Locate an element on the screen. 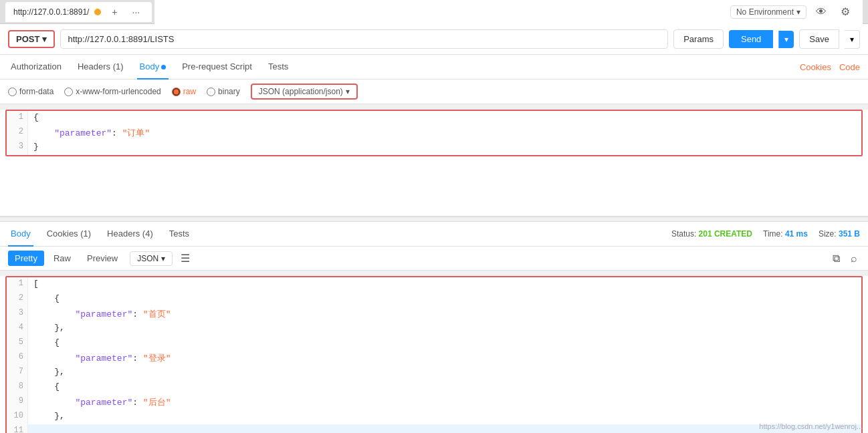  response-json-dropdown: JSON ▾ is located at coordinates (151, 259).